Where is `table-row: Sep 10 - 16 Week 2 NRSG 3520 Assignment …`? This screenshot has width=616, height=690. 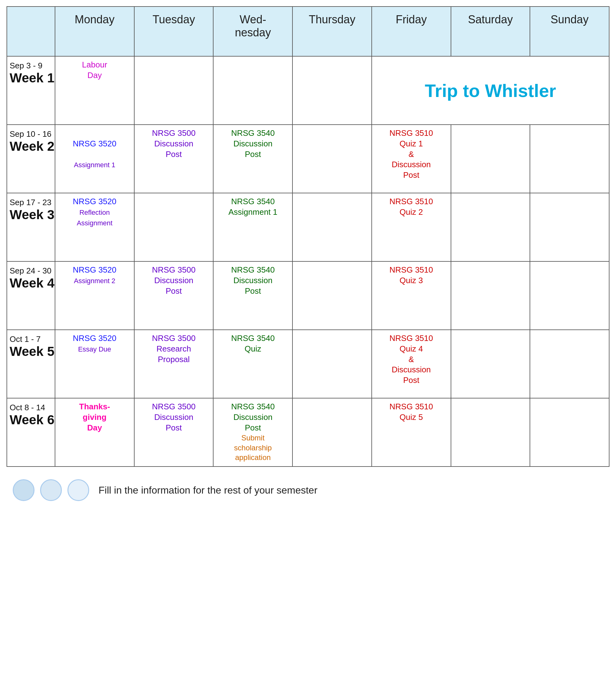 table-row: Sep 10 - 16 Week 2 NRSG 3520 Assignment … is located at coordinates (308, 159).